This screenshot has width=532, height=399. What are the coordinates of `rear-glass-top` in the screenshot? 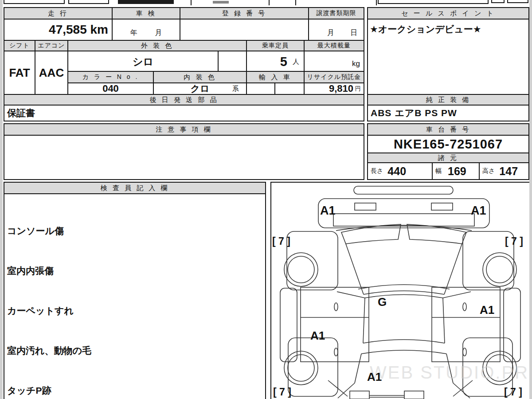 It's located at (404, 341).